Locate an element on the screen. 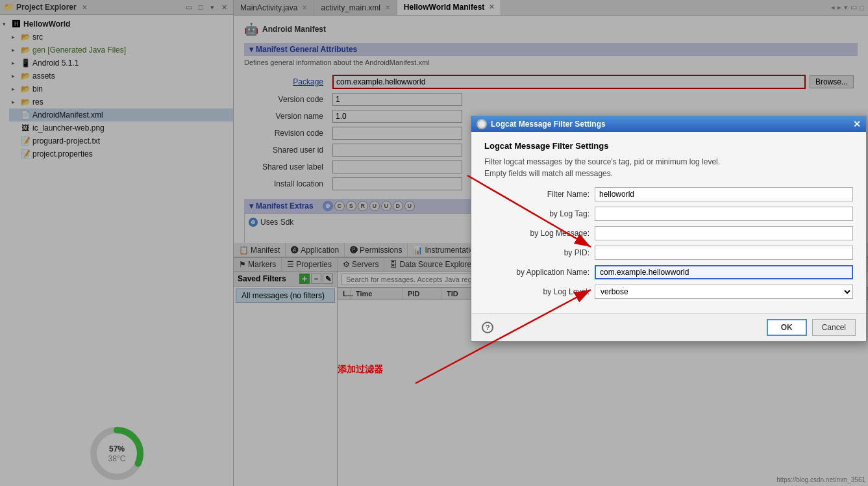 The width and height of the screenshot is (868, 486). dialog-heading: Logcat Message Filter Settings is located at coordinates (669, 146).